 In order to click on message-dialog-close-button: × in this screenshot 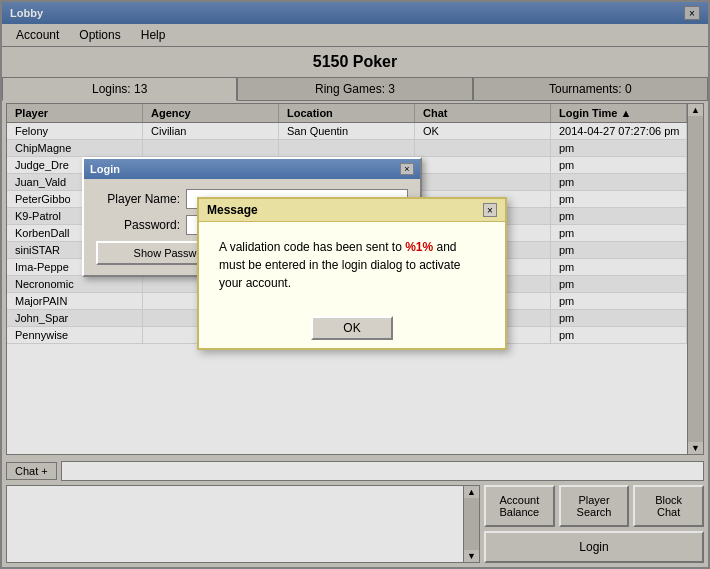, I will do `click(490, 210)`.